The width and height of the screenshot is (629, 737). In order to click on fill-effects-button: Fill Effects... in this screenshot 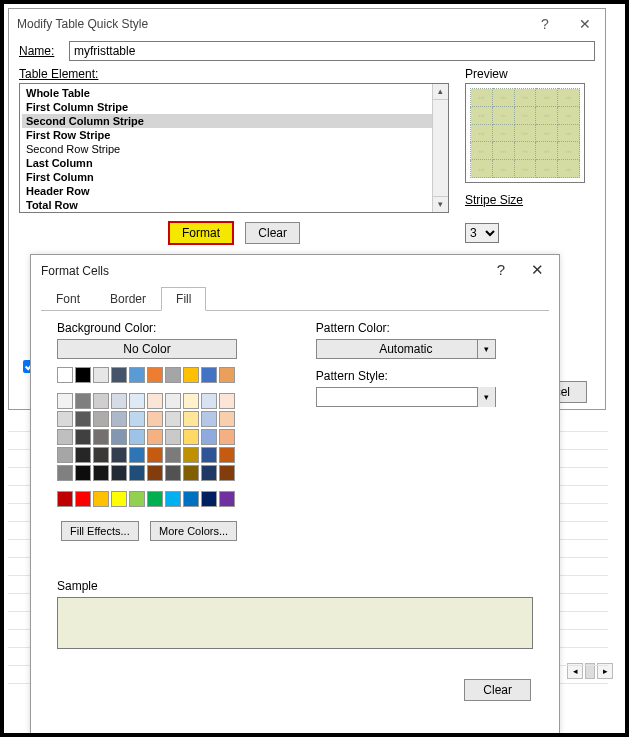, I will do `click(100, 531)`.